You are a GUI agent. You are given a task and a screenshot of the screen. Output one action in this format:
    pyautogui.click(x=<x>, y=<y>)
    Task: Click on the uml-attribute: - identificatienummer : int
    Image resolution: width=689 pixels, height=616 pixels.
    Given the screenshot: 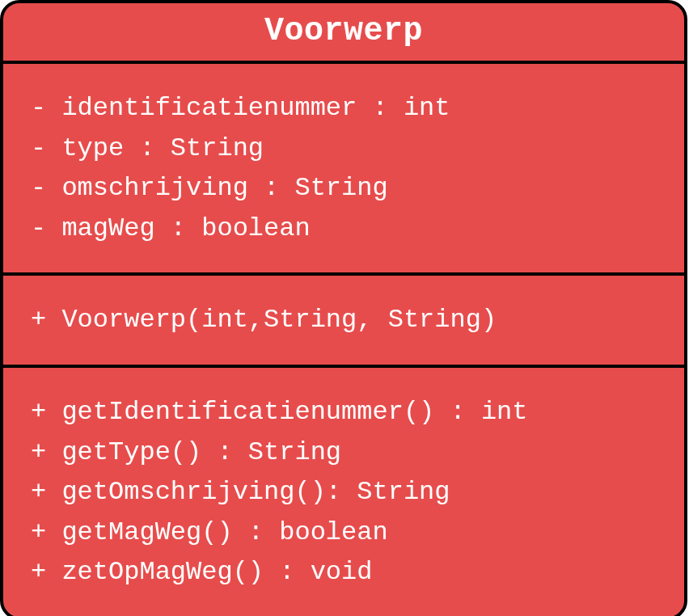 What is the action you would take?
    pyautogui.click(x=344, y=108)
    